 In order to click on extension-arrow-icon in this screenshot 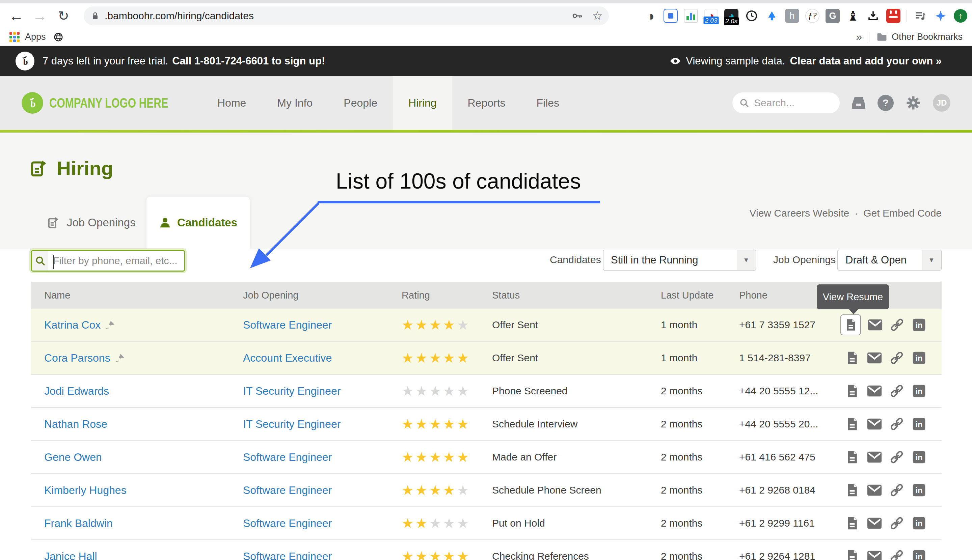, I will do `click(772, 16)`.